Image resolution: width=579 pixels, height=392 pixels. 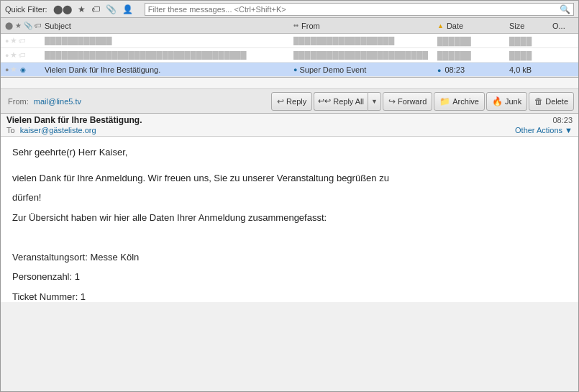 What do you see at coordinates (374, 101) in the screenshot?
I see `reply-all-dropdown-button: ▼` at bounding box center [374, 101].